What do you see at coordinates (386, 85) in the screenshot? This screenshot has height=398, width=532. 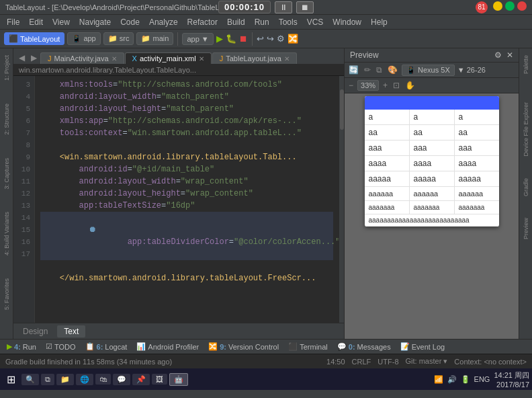 I see `zoom-in-btn: +` at bounding box center [386, 85].